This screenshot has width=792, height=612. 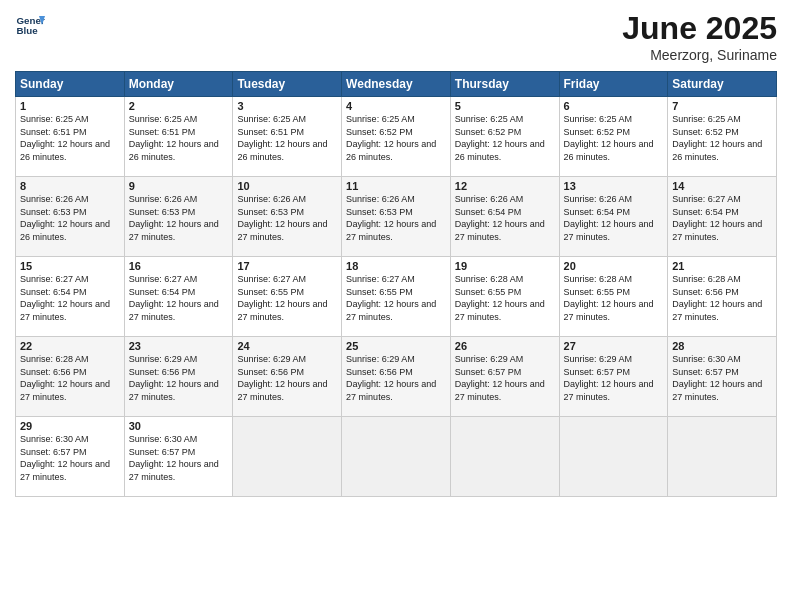 I want to click on calendar-row: 15Sunrise: 6:27 AMSunset: 6:54 PMDayligh…, so click(x=396, y=297).